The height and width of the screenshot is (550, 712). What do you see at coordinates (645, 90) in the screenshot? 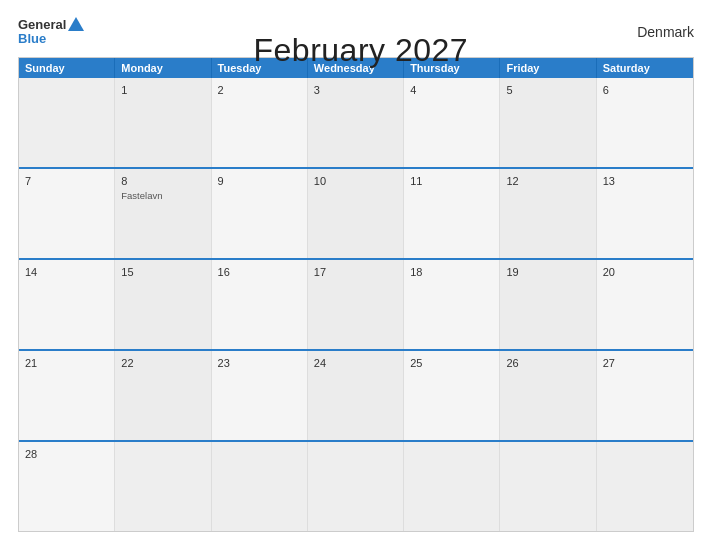
I see `day-number: 6` at bounding box center [645, 90].